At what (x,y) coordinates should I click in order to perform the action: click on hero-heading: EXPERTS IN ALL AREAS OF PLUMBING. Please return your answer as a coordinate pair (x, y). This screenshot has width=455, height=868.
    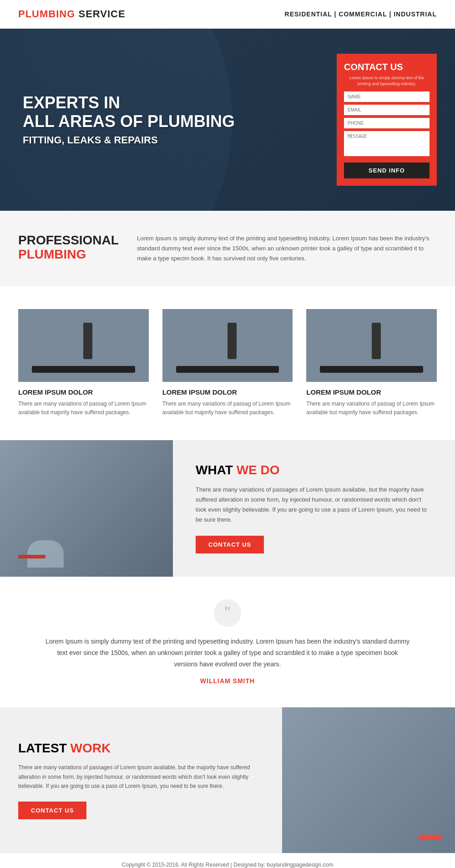
    Looking at the image, I should click on (180, 112).